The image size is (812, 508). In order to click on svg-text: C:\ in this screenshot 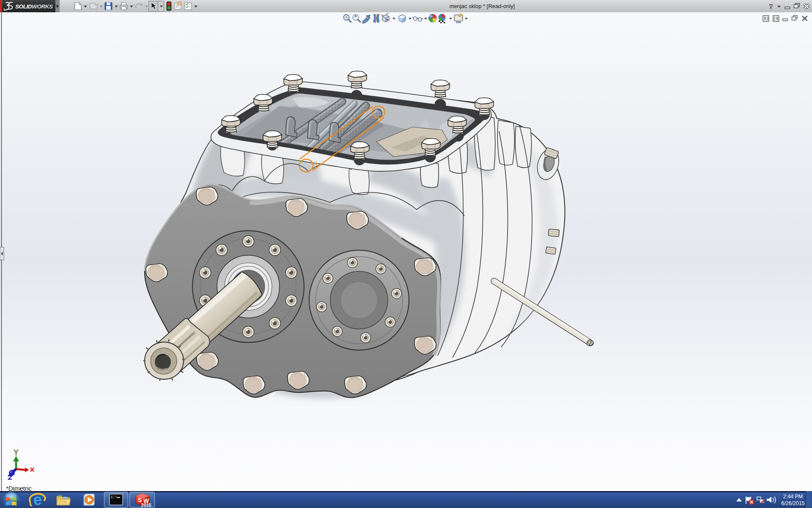, I will do `click(114, 497)`.